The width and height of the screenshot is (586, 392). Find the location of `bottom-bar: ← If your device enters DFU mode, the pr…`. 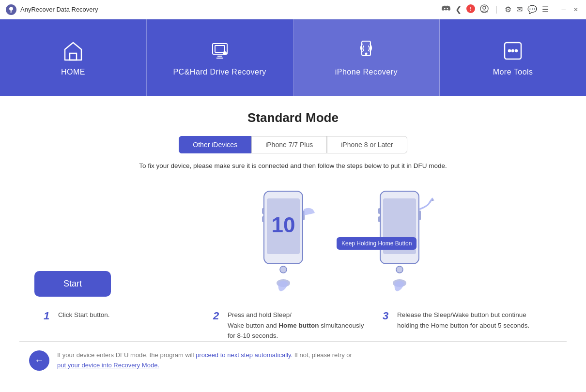

bottom-bar: ← If your device enters DFU mode, the pr… is located at coordinates (293, 360).